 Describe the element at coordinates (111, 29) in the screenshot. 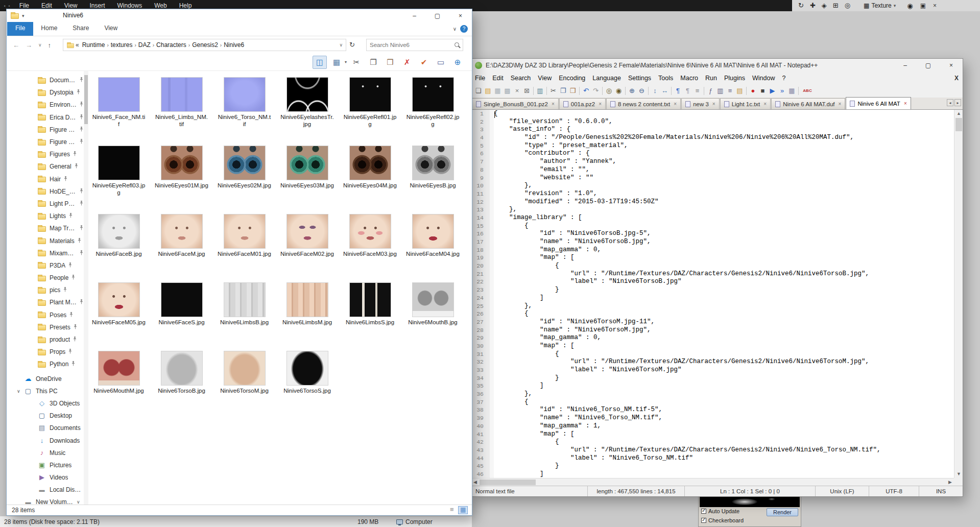

I see `ribbon-tab-view: View` at that location.